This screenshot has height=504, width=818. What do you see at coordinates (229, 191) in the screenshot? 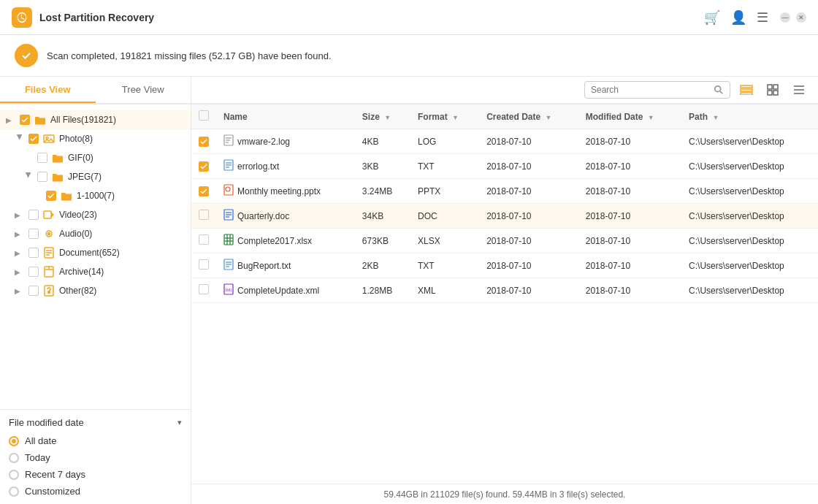
I see `pptx-icon` at bounding box center [229, 191].